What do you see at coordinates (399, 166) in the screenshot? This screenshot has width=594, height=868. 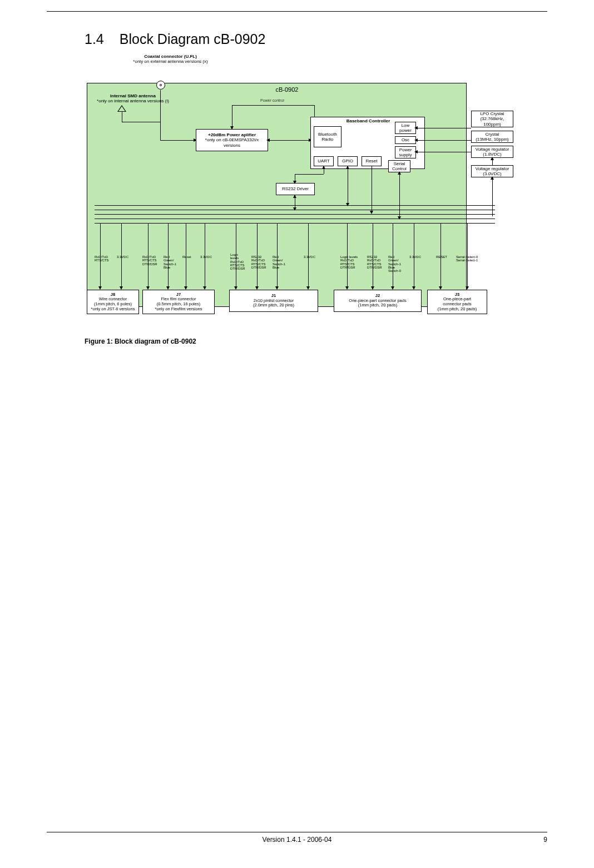 I see `serialctrl-box: Serial Control` at bounding box center [399, 166].